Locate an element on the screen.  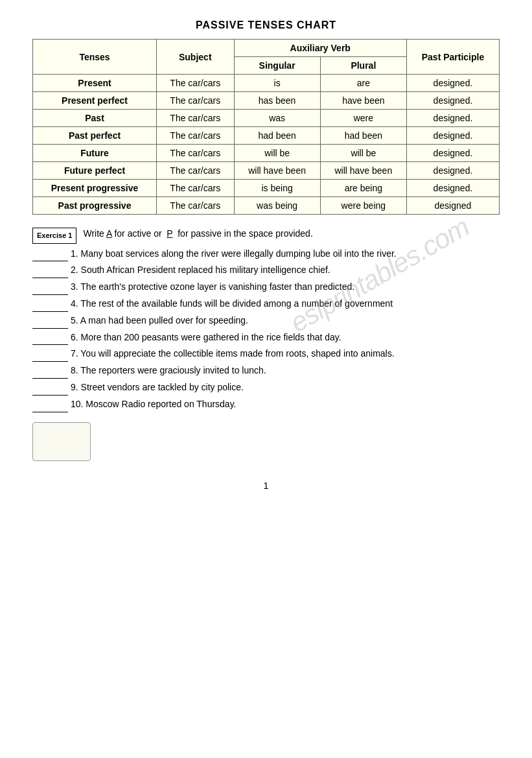
tense-singular: had been is located at coordinates (277, 136).